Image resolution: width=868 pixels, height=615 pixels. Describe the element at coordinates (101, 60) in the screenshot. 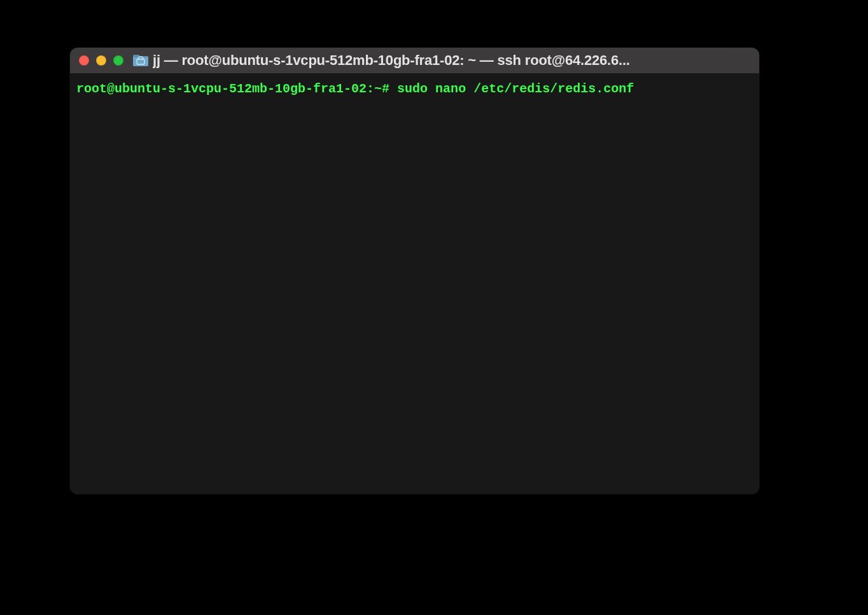

I see `minimize-button` at that location.